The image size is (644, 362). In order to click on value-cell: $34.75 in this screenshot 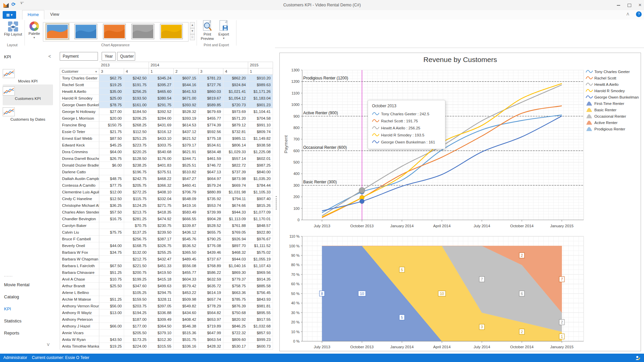, I will do `click(112, 252)`.